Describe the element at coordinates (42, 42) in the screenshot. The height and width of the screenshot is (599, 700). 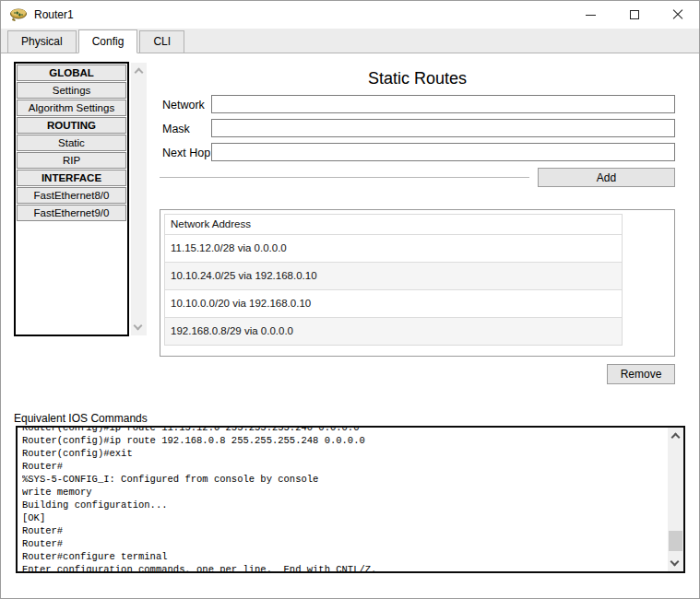
I see `tab-physical: Physical` at that location.